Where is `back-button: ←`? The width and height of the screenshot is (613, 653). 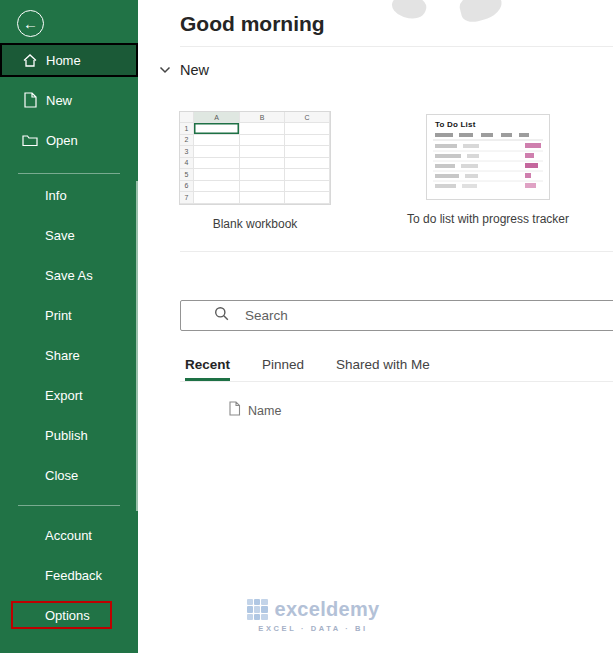
back-button: ← is located at coordinates (30, 24).